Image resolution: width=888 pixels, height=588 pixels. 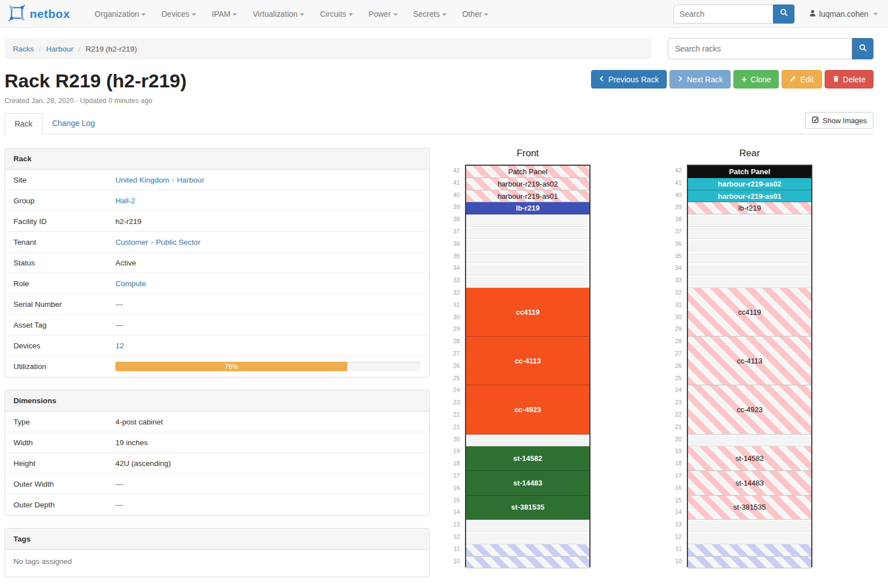 What do you see at coordinates (129, 222) in the screenshot?
I see `attr-value-text: h2-r219` at bounding box center [129, 222].